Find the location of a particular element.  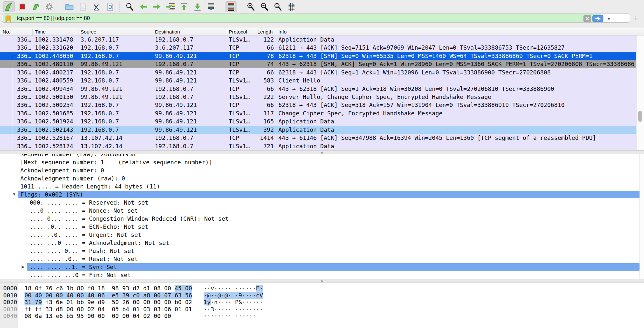

packet-row: 336…1002.480559192.168.0.799.86.49.121TL… is located at coordinates (318, 81).